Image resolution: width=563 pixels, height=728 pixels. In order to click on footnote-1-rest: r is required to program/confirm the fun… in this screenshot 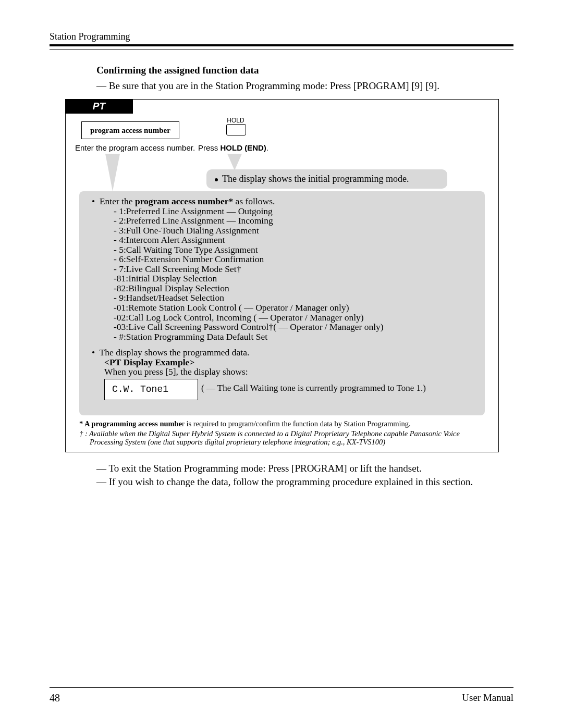, I will do `click(296, 424)`.